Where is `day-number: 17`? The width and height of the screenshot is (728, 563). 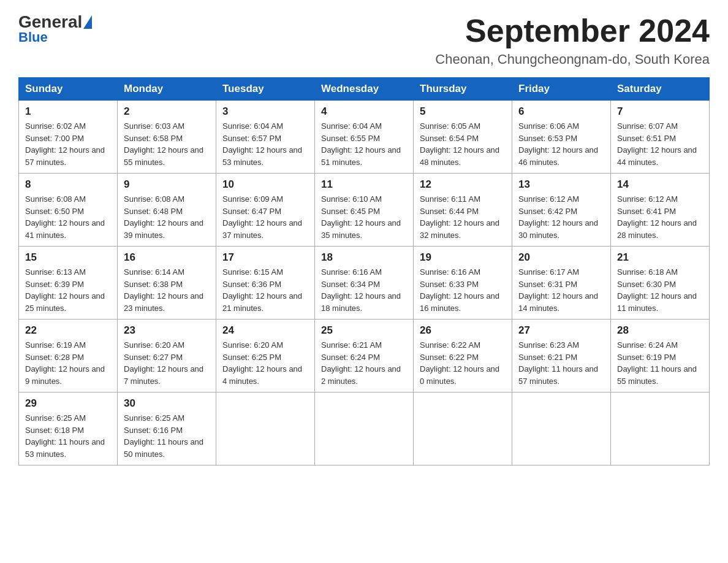 day-number: 17 is located at coordinates (265, 258).